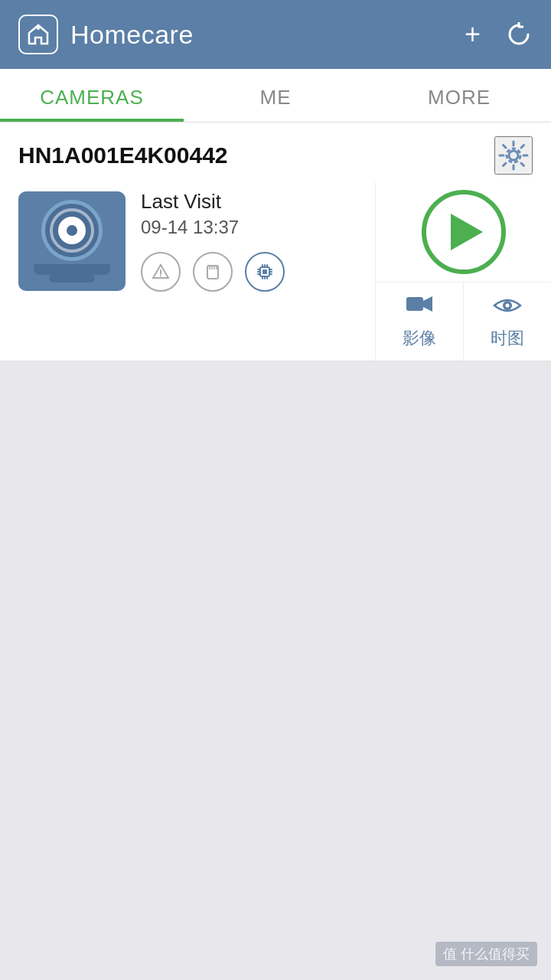 The height and width of the screenshot is (980, 551). What do you see at coordinates (249, 272) in the screenshot?
I see `camera-status-icons` at bounding box center [249, 272].